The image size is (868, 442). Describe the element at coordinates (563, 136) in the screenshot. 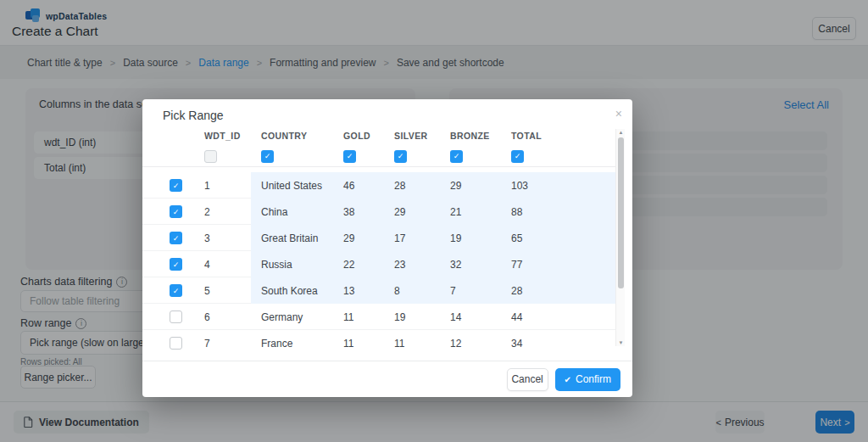

I see `column-header: TOTAL` at that location.